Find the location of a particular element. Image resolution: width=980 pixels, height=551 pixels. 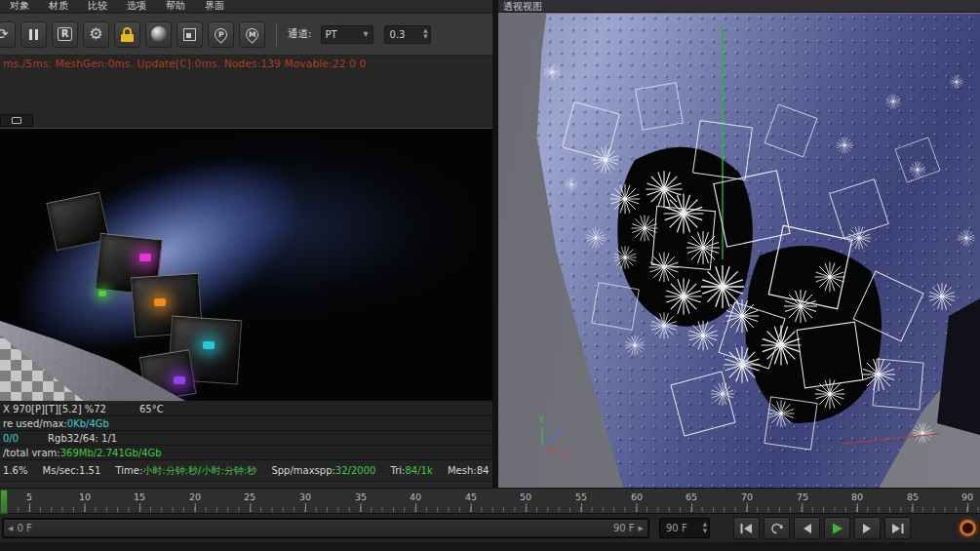

end-frame-input: 90 F ▲▼ is located at coordinates (685, 529).